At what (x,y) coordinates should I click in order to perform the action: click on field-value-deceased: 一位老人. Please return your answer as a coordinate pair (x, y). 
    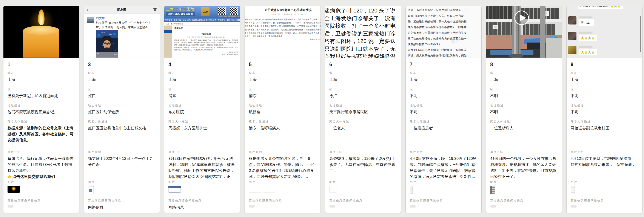
    Looking at the image, I should click on (363, 128).